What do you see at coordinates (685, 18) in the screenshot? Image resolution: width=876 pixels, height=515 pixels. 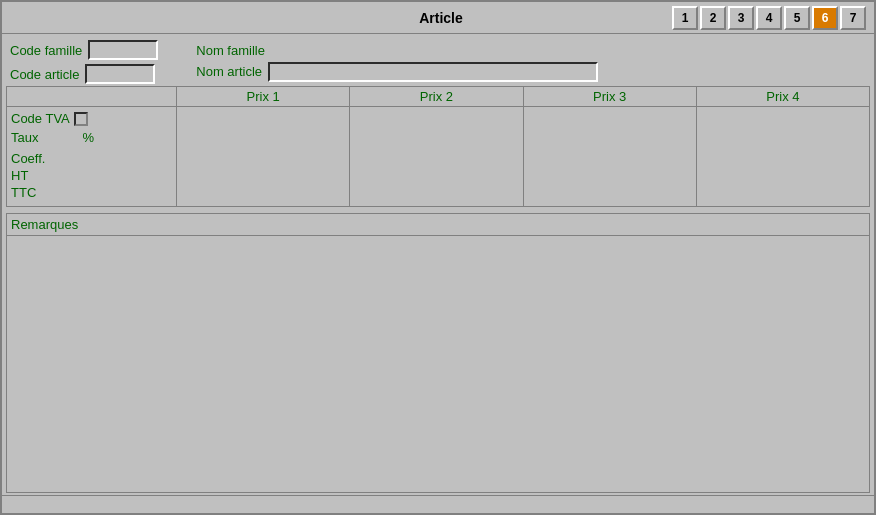 I see `tab-1: 1` at bounding box center [685, 18].